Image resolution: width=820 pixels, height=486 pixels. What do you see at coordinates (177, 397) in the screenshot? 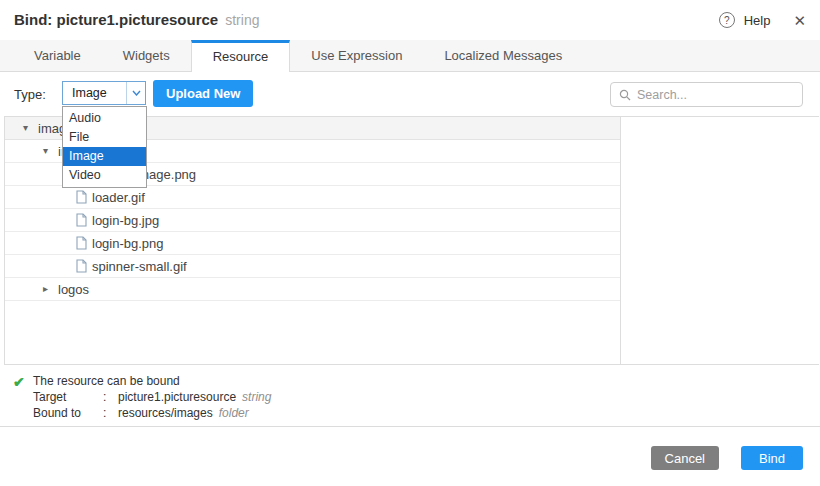
I see `target-value: picture1.picturesource` at bounding box center [177, 397].